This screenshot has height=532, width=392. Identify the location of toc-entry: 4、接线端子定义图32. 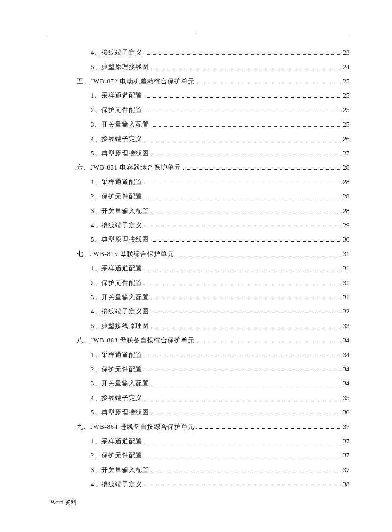
(196, 315).